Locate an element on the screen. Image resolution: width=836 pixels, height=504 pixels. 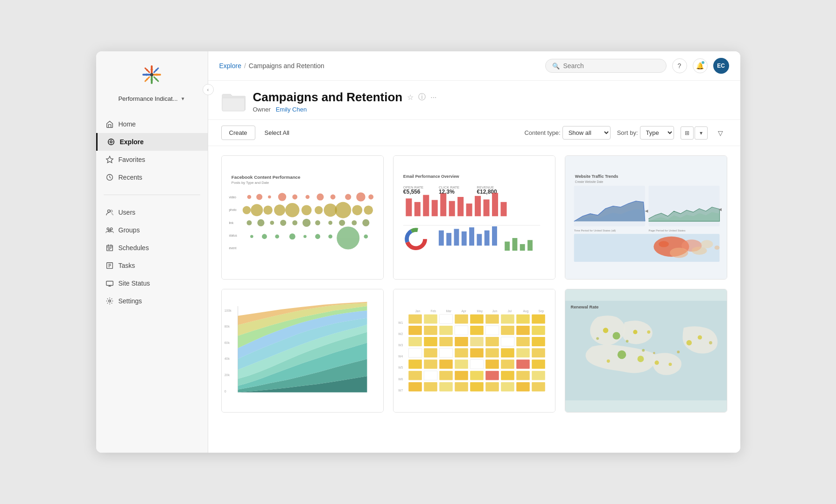
sidebar-item-tasks: Tasks is located at coordinates (152, 266).